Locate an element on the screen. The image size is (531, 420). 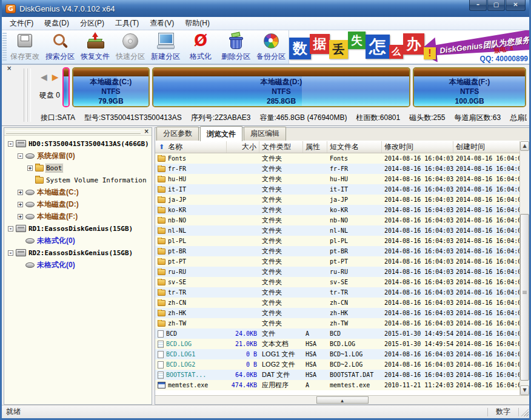
partition-block: 本地磁盘(C:)NTFS79.9GB is located at coordinates (111, 87).